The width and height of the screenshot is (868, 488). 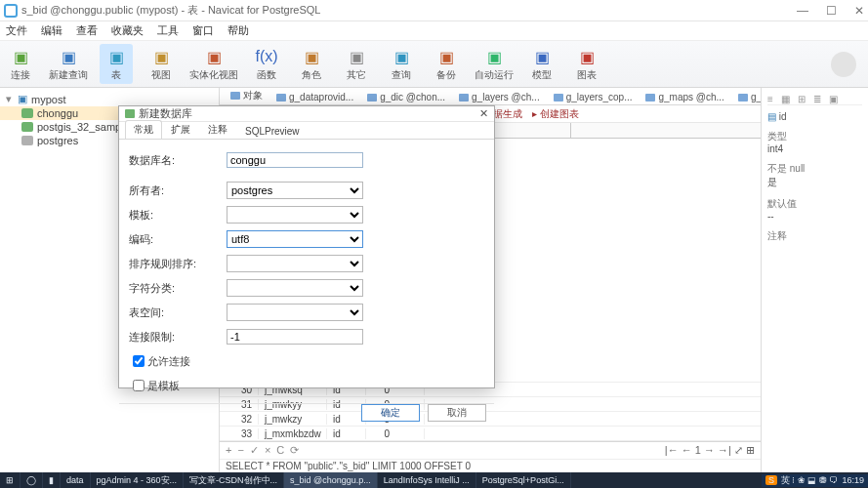 I want to click on tablespace-select, so click(x=295, y=312).